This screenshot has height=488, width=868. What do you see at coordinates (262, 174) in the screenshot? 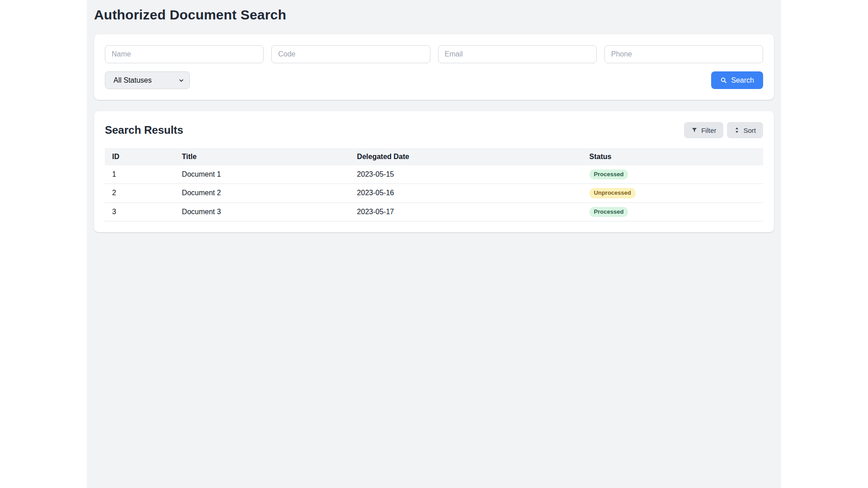
I see `cell-title: Document 1` at bounding box center [262, 174].